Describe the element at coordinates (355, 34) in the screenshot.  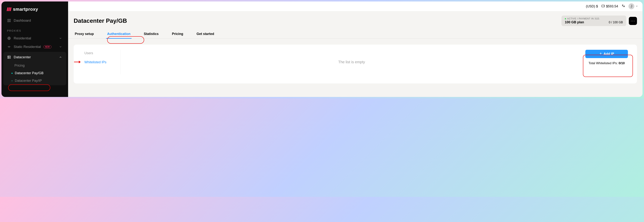
I see `tabs: Proxy setup Authentication Statistics Pr…` at that location.